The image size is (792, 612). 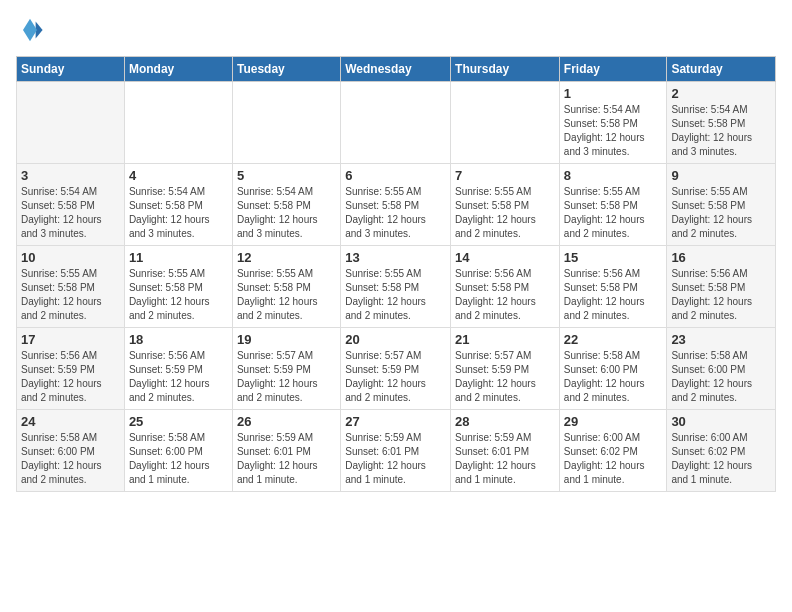 I want to click on weekday-sunday: Sunday, so click(x=71, y=70).